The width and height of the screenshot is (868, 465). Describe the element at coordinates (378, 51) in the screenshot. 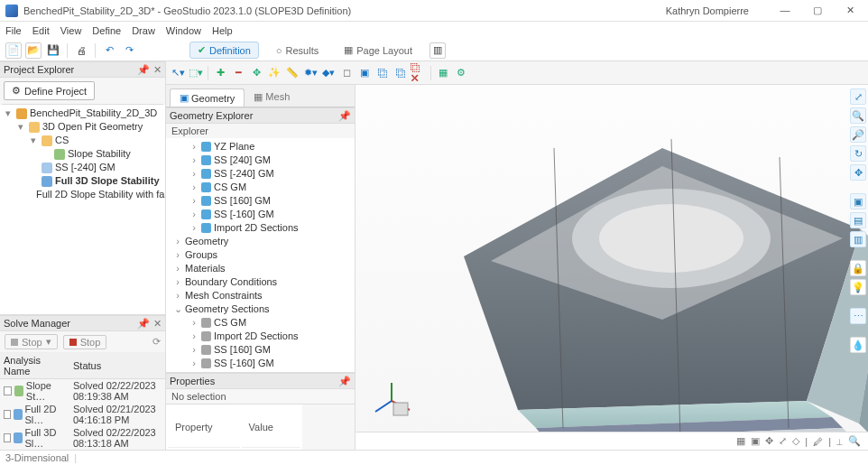

I see `tab-page-layout: ▦Page Layout` at that location.